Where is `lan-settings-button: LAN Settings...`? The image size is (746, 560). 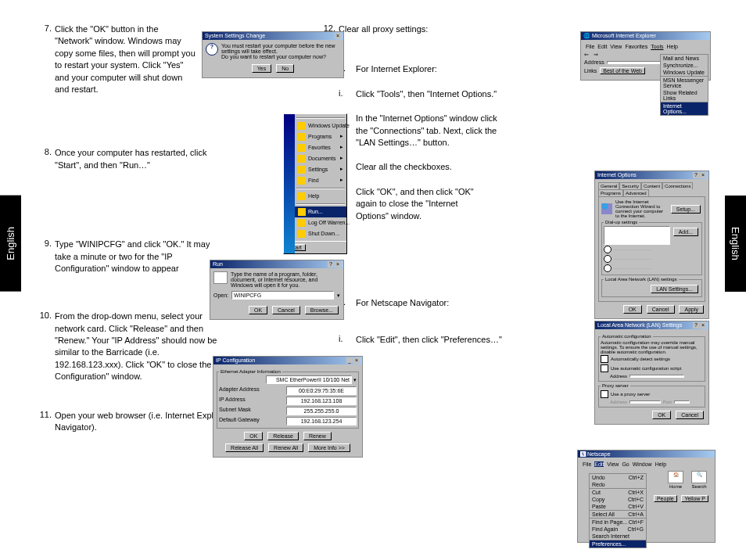 lan-settings-button: LAN Settings... is located at coordinates (674, 289).